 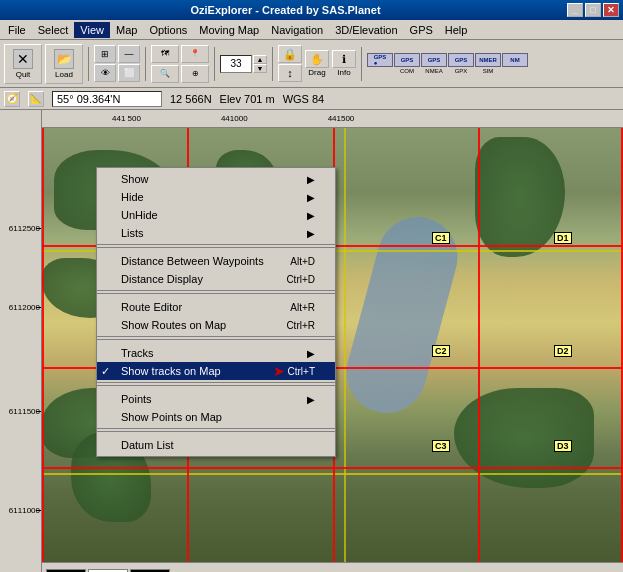 What do you see at coordinates (563, 351) in the screenshot?
I see `grid-label-d2: D2` at bounding box center [563, 351].